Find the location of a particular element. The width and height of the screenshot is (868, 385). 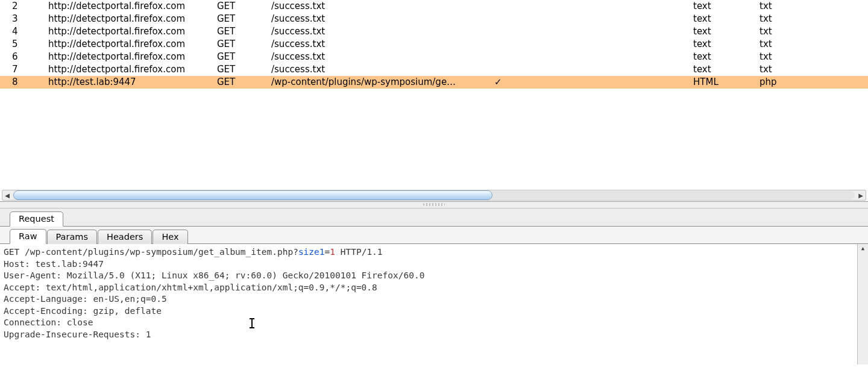

request-header-lines: Host: test.lab:9447 User-Agent: Mozilla/… is located at coordinates (214, 299).